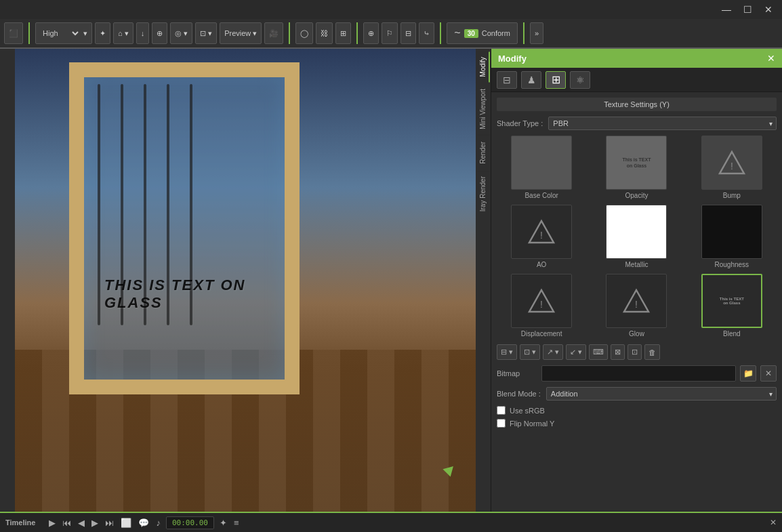 The image size is (782, 532). What do you see at coordinates (484, 66) in the screenshot?
I see `tab-modify: Modify` at bounding box center [484, 66].